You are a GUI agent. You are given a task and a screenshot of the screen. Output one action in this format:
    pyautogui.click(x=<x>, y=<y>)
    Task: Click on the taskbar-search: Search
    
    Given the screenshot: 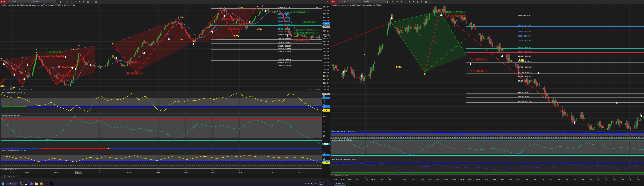 What is the action you would take?
    pyautogui.click(x=12, y=184)
    